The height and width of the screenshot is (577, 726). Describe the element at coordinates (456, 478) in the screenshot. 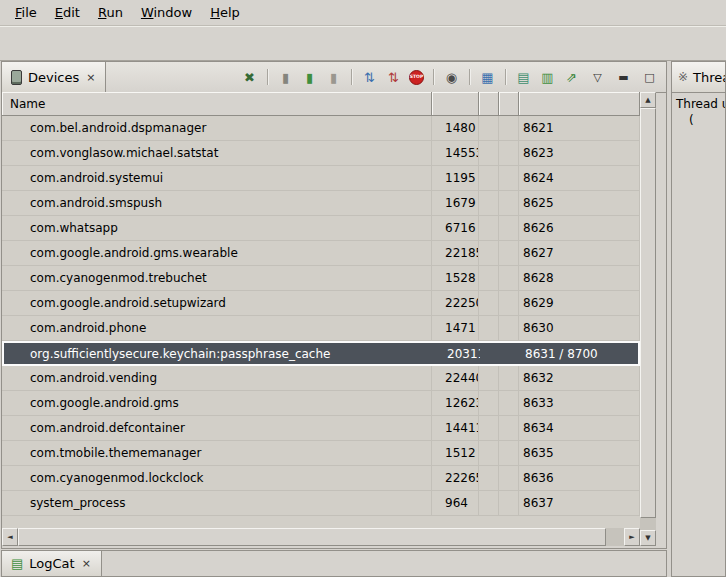

I see `pid-cell: 22265` at that location.